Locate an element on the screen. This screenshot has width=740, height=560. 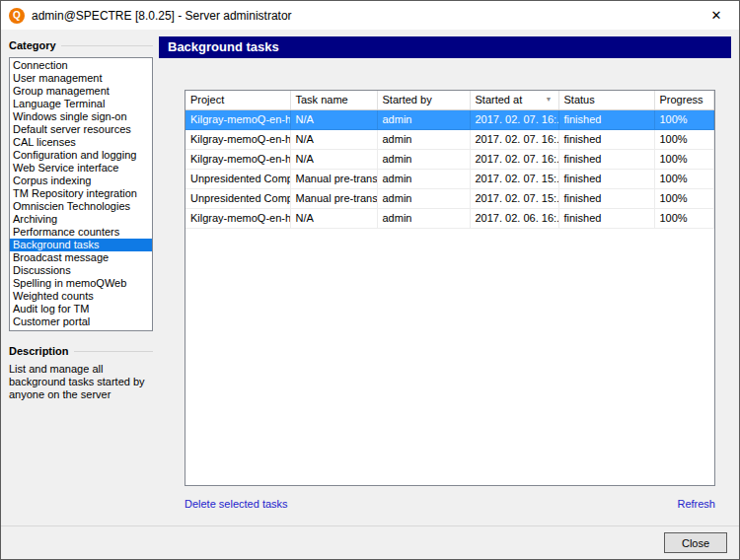
category-item-language-terminal: Language Terminal is located at coordinates (81, 105).